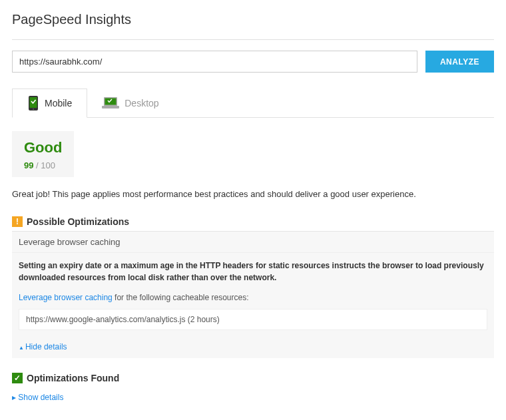 The width and height of the screenshot is (506, 420). I want to click on summary-text: Great job! This page applies most perfor…, so click(253, 194).